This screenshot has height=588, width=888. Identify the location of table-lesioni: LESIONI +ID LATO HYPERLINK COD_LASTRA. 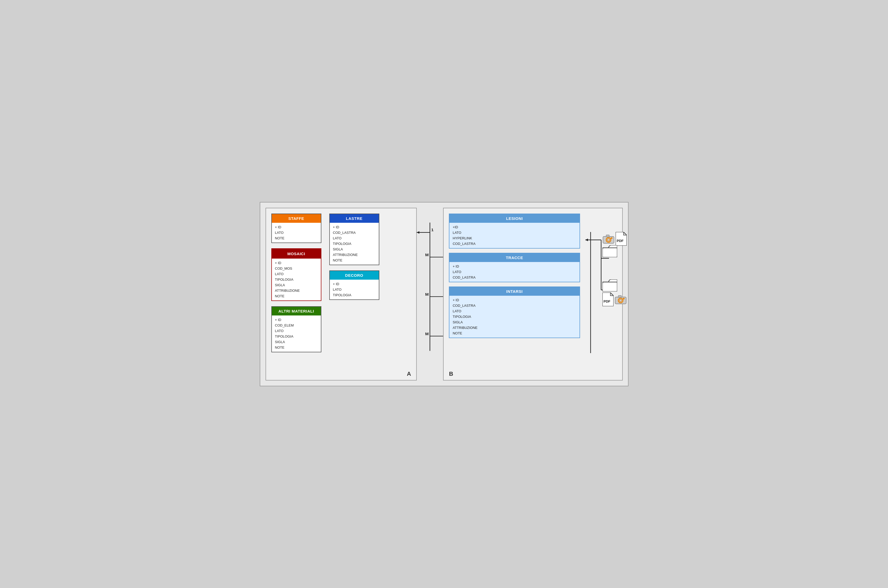
(514, 231).